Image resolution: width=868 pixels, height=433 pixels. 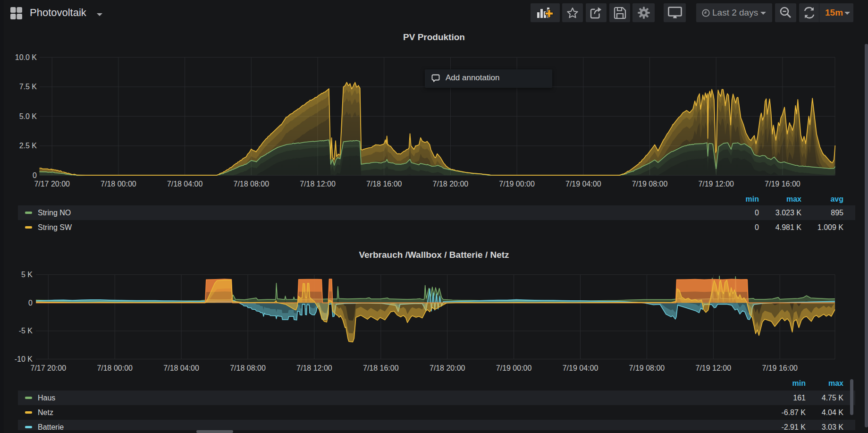 What do you see at coordinates (27, 275) in the screenshot?
I see `svg-text: 5 K` at bounding box center [27, 275].